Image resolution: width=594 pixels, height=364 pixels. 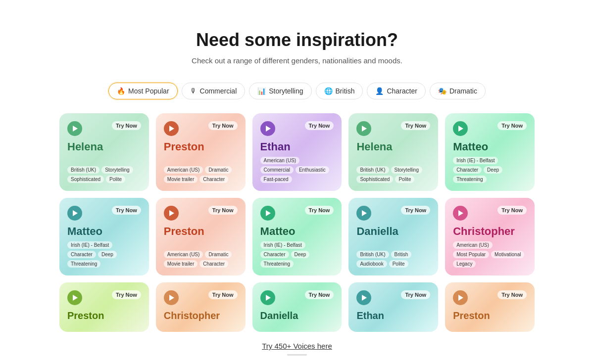 What do you see at coordinates (214, 91) in the screenshot?
I see `filter-commercial: 🎙 Commercial` at bounding box center [214, 91].